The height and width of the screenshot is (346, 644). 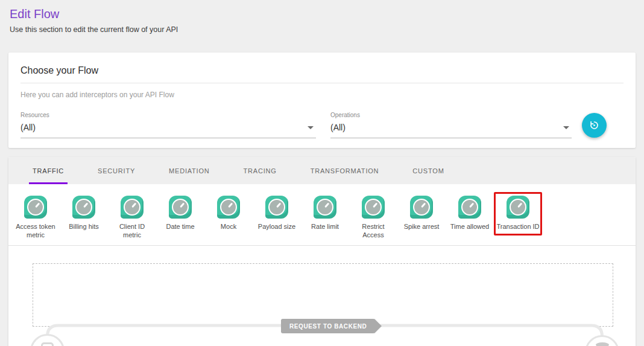 I want to click on policy-item-payload-size: Payload size, so click(x=277, y=214).